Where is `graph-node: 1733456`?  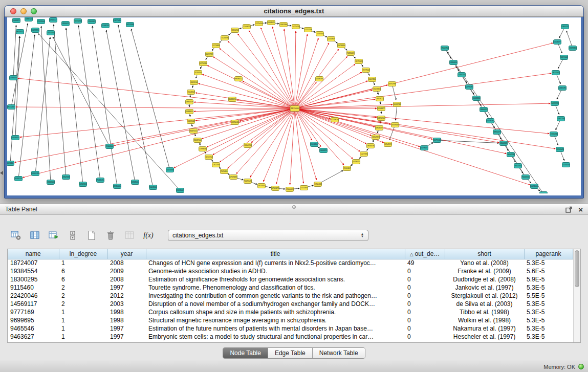 graph-node: 1733456 is located at coordinates (554, 134).